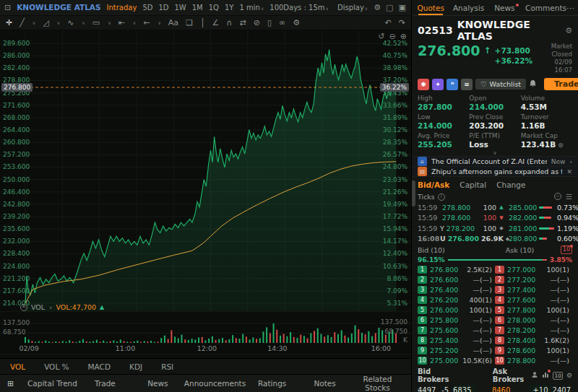 This screenshot has height=392, width=578. I want to click on trend-tool-icon: ◿, so click(46, 23).